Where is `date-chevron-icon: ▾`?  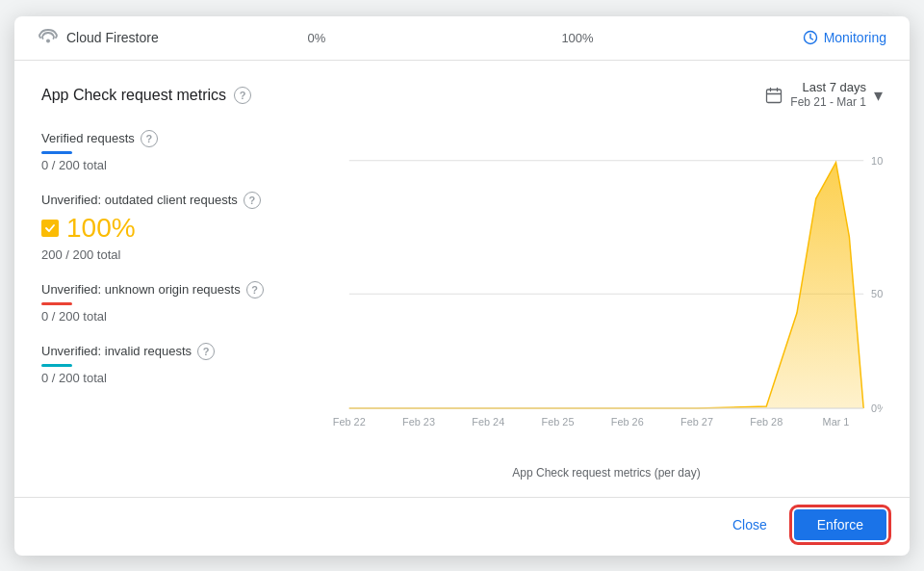 date-chevron-icon: ▾ is located at coordinates (878, 95).